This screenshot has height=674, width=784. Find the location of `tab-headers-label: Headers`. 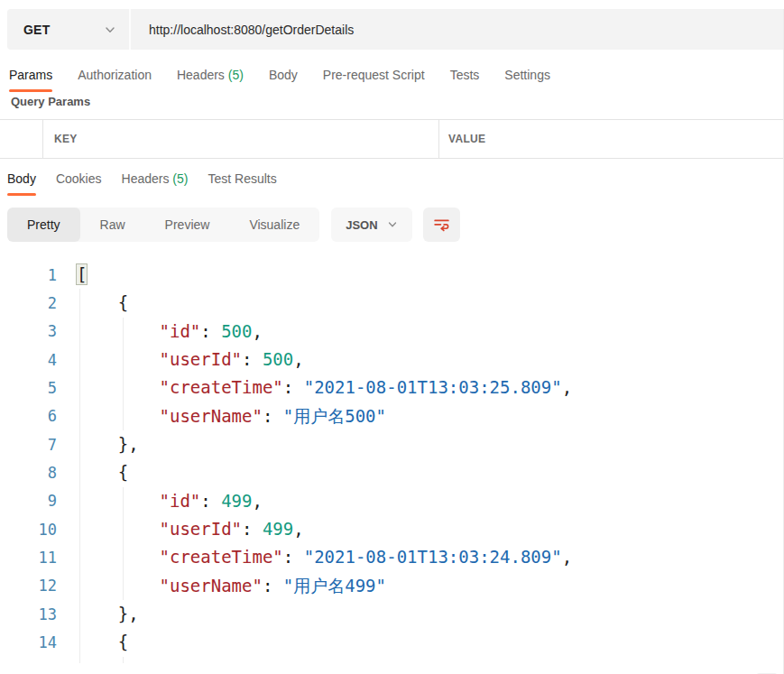

tab-headers-label: Headers is located at coordinates (202, 75).